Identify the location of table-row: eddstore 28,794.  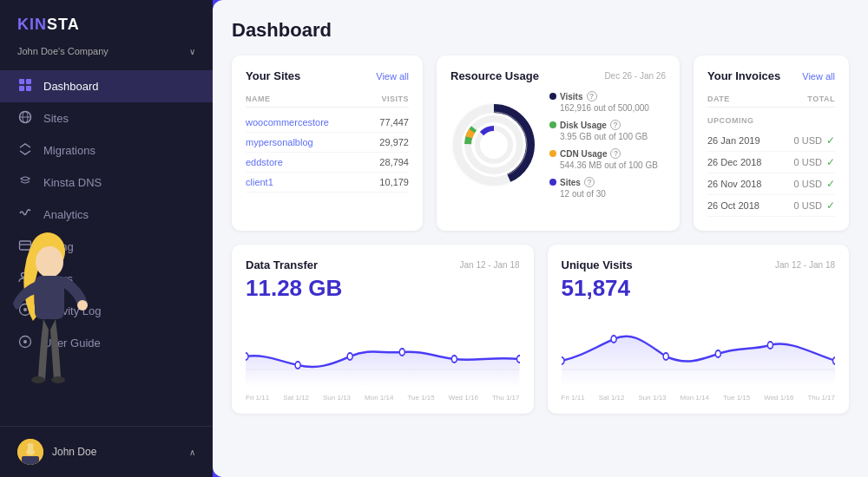
(327, 163).